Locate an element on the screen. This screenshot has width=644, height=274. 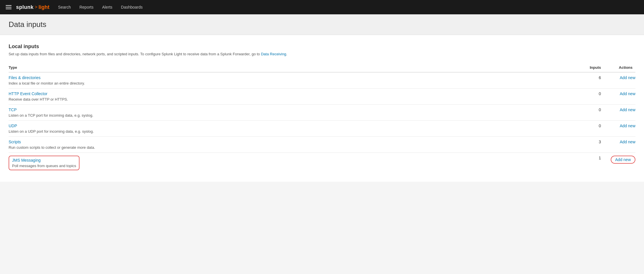
inputs-count-http-event-collector: 0 is located at coordinates (584, 97).